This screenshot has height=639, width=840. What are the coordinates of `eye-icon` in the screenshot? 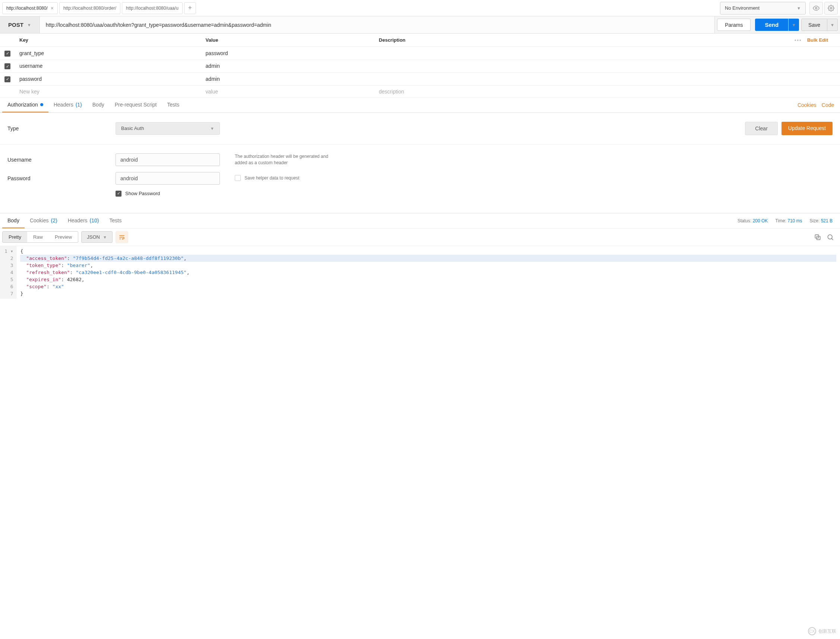 It's located at (816, 8).